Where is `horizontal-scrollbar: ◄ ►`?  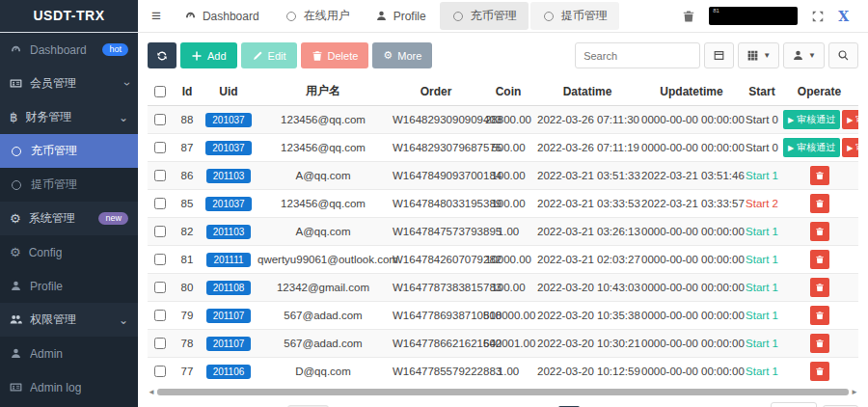 horizontal-scrollbar: ◄ ► is located at coordinates (503, 393).